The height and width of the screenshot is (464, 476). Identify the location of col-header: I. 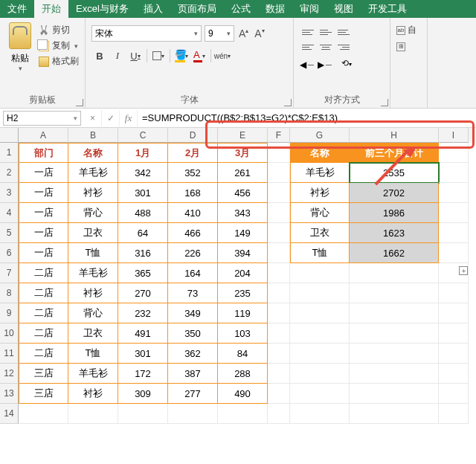
(454, 135).